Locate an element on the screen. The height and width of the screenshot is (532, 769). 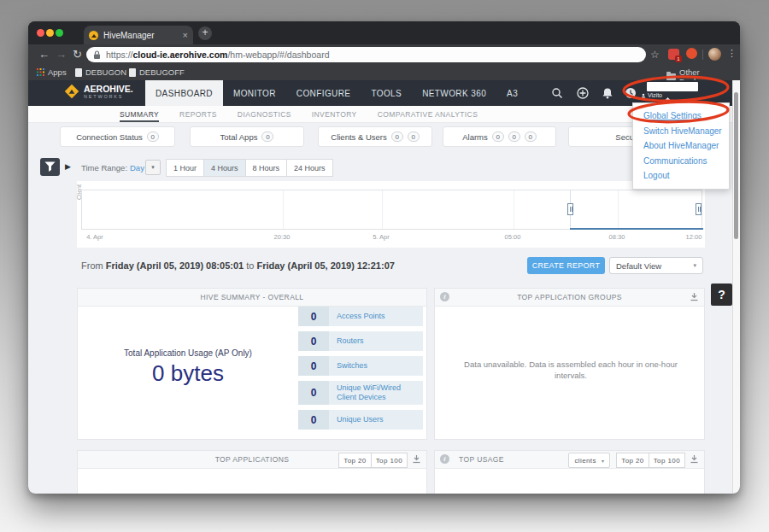
panel-title: TOP APPLICATION GROUPS is located at coordinates (569, 297).